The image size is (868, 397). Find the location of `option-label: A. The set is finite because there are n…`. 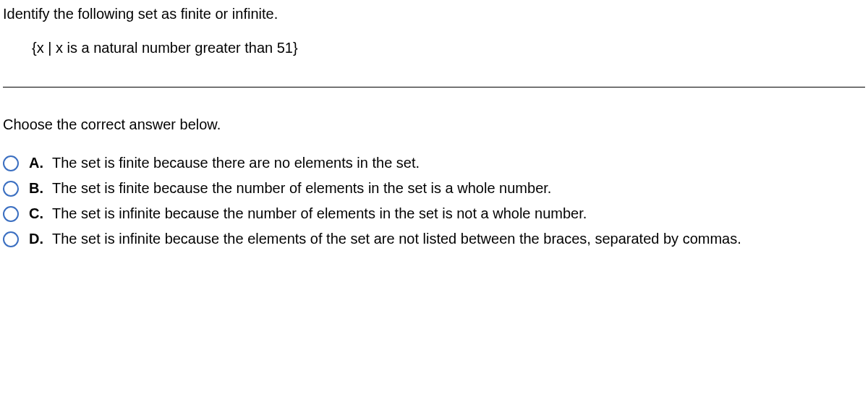

option-label: A. The set is finite because there are n… is located at coordinates (224, 163).